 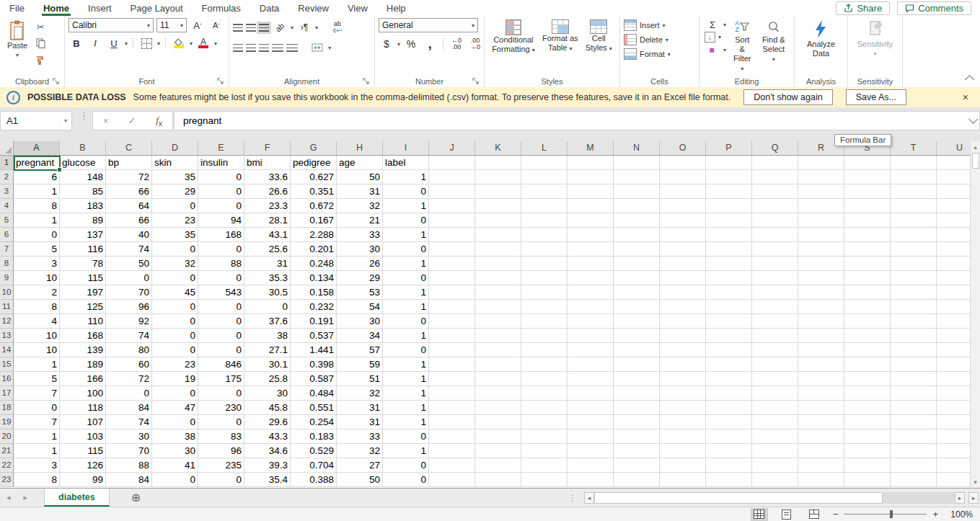 What do you see at coordinates (83, 192) in the screenshot?
I see `cell-B3: 85` at bounding box center [83, 192].